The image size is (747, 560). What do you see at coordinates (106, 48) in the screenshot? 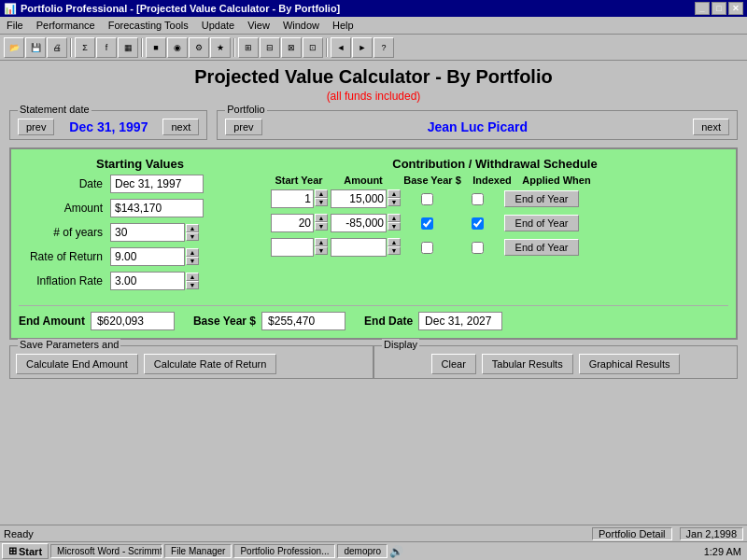
I see `tb-fx: f` at bounding box center [106, 48].